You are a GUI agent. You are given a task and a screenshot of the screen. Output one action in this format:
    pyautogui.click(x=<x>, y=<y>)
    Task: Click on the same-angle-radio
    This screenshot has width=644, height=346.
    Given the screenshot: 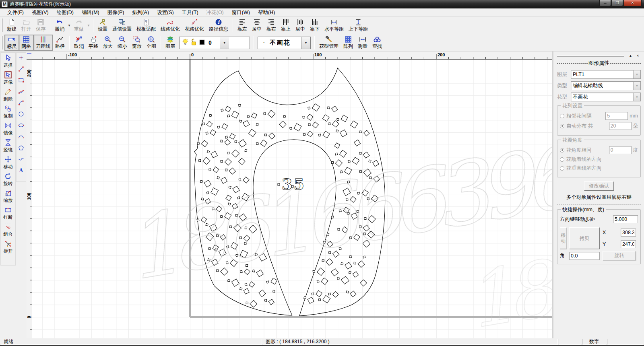 What is the action you would take?
    pyautogui.click(x=562, y=150)
    